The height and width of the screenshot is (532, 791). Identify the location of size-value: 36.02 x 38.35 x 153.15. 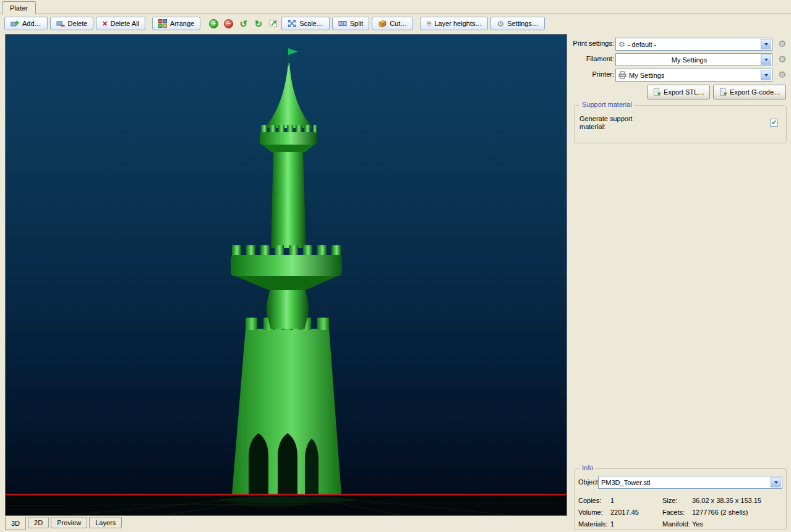
(738, 500).